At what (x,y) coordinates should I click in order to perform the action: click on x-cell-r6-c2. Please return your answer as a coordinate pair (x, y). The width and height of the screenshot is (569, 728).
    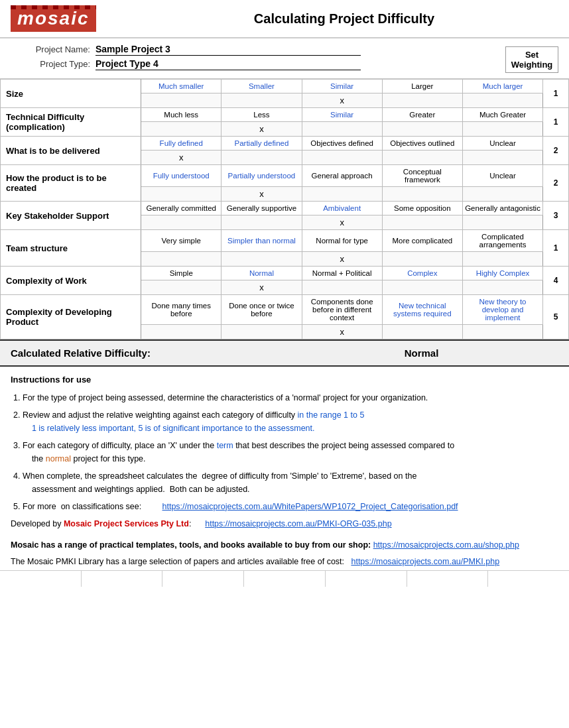
    Looking at the image, I should click on (342, 288).